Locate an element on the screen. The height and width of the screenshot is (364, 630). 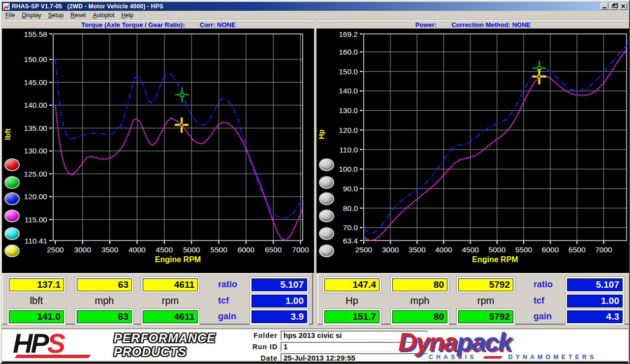
close-icon: ✕ is located at coordinates (623, 6).